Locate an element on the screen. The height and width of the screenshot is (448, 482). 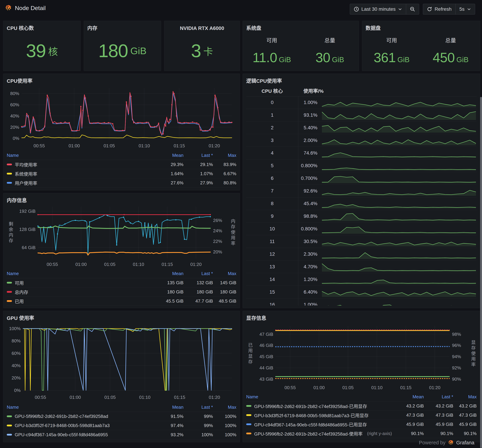
panel-gpu-usage: GPU 使用率 0%20%40%60%80%100%00:5501:0001:0… is located at coordinates (122, 377).